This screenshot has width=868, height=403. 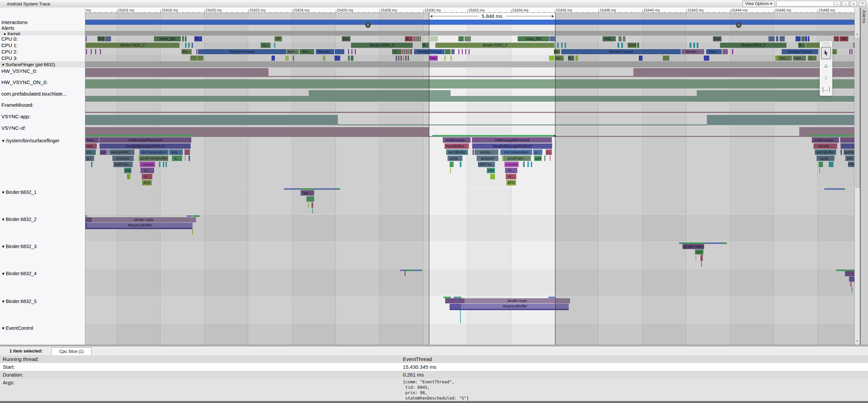 What do you see at coordinates (857, 341) in the screenshot?
I see `scroll-down-icon: ▼` at bounding box center [857, 341].